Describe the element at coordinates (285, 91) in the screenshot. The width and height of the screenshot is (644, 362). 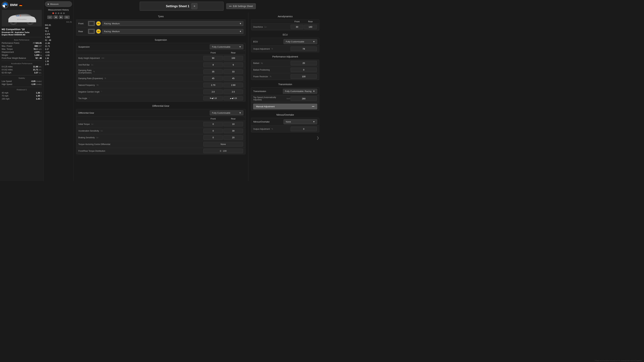
I see `transmission-header-row: Transmission Fully Customisable: Racing …` at that location.